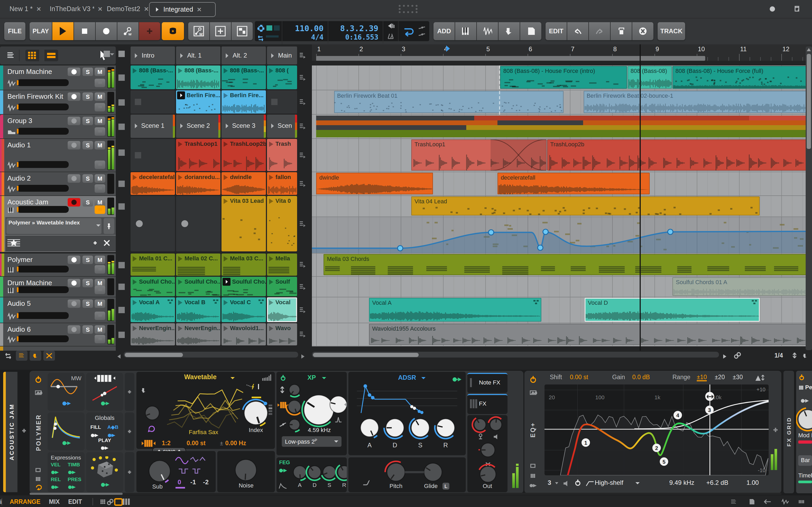 The width and height of the screenshot is (812, 507). What do you see at coordinates (58, 265) in the screenshot?
I see `track-header-polymer: PolymerSM` at bounding box center [58, 265].